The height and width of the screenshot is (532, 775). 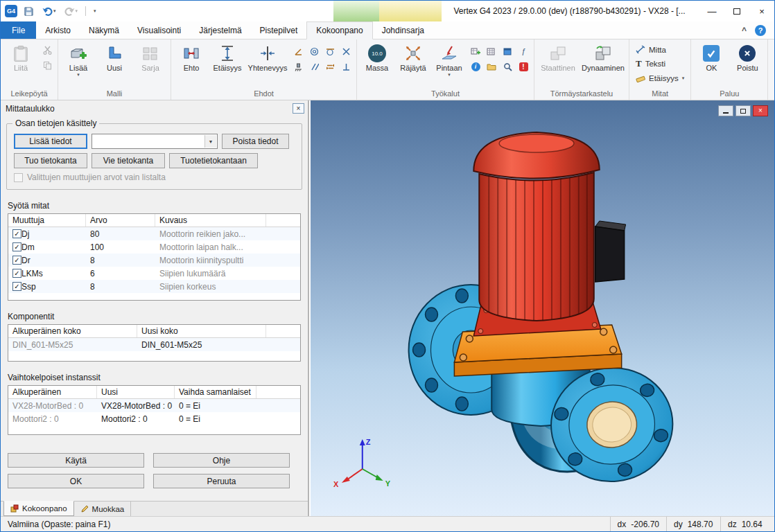 What do you see at coordinates (507, 66) in the screenshot?
I see `zoom-icon-button` at bounding box center [507, 66].